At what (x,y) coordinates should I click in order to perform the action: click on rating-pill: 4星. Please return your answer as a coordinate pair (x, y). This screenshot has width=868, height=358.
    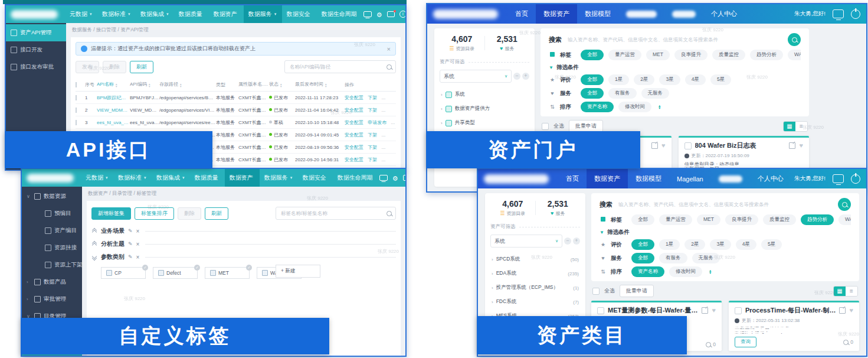
    Looking at the image, I should click on (746, 245).